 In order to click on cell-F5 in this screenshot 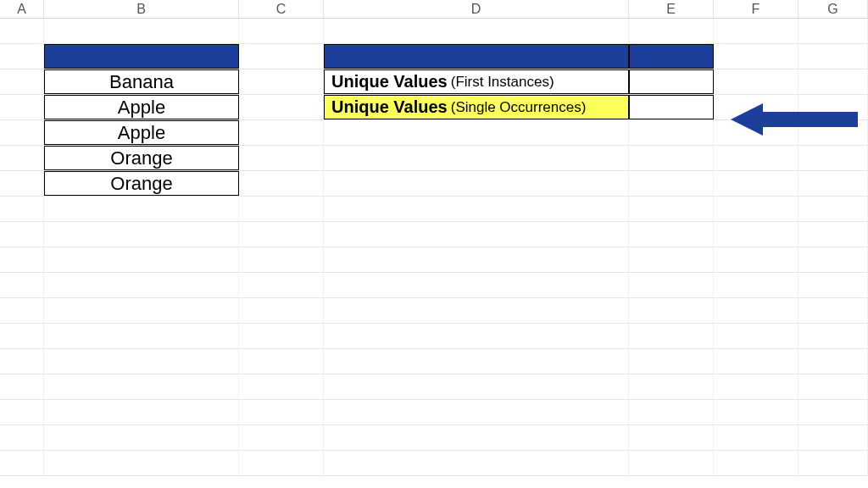, I will do `click(756, 132)`.